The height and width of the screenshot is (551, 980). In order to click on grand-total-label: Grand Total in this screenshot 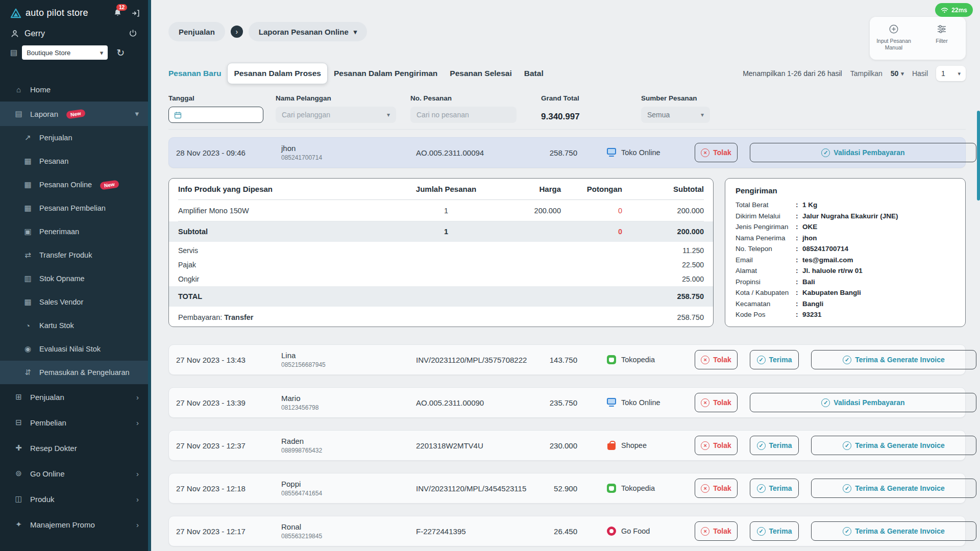, I will do `click(570, 98)`.